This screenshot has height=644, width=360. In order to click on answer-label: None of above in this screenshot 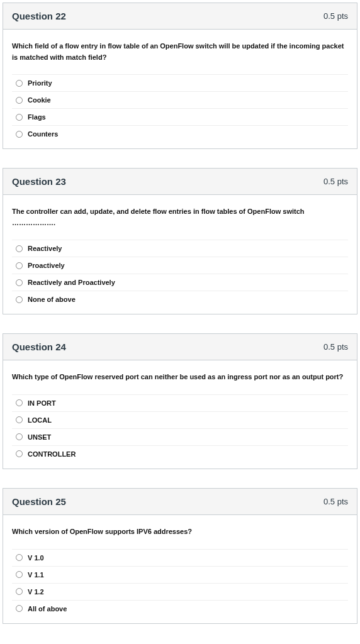, I will do `click(52, 299)`.